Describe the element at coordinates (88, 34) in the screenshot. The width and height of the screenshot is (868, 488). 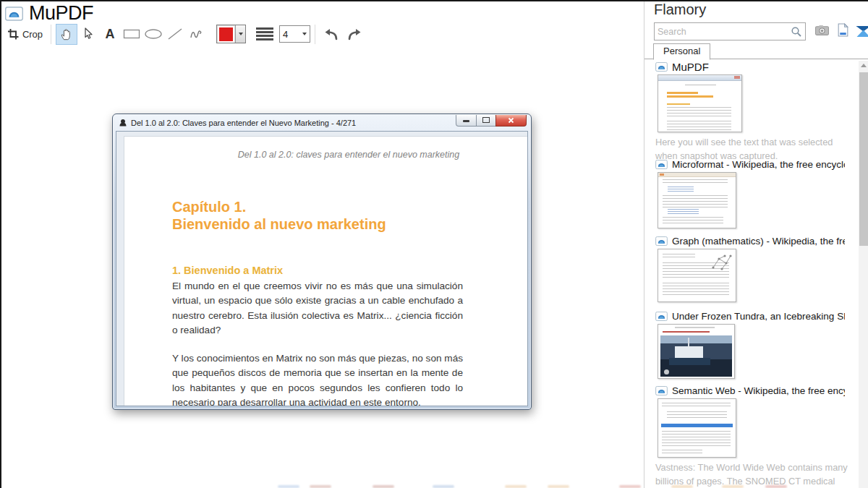
I see `cursor-icon` at that location.